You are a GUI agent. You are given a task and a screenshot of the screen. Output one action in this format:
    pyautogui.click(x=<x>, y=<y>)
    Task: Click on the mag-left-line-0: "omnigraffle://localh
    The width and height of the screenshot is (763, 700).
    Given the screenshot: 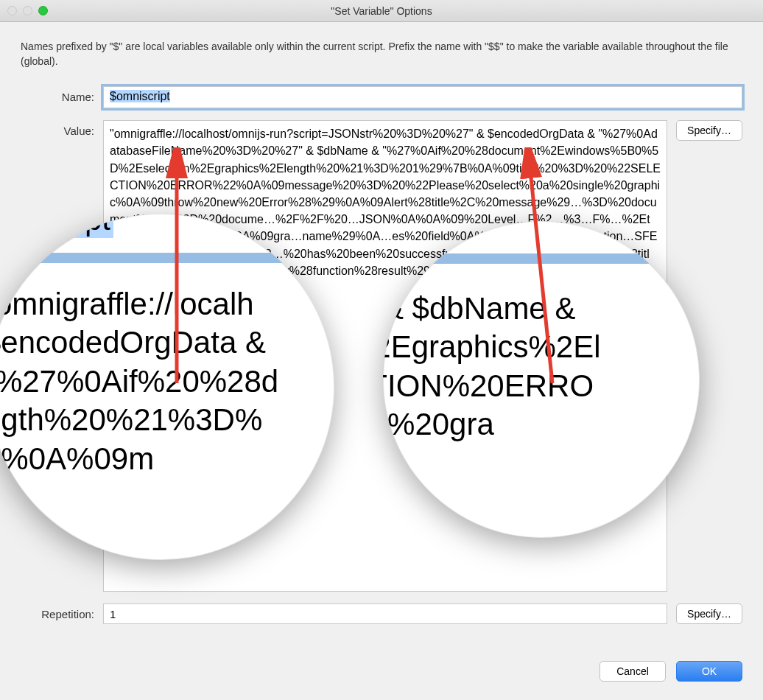 What is the action you would take?
    pyautogui.click(x=167, y=305)
    